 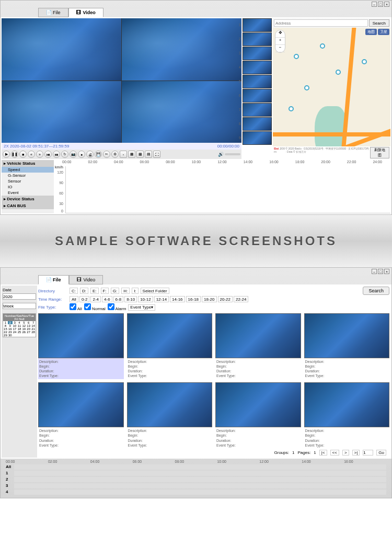 What do you see at coordinates (221, 154) in the screenshot?
I see `volume-icon: 🔊` at bounding box center [221, 154].